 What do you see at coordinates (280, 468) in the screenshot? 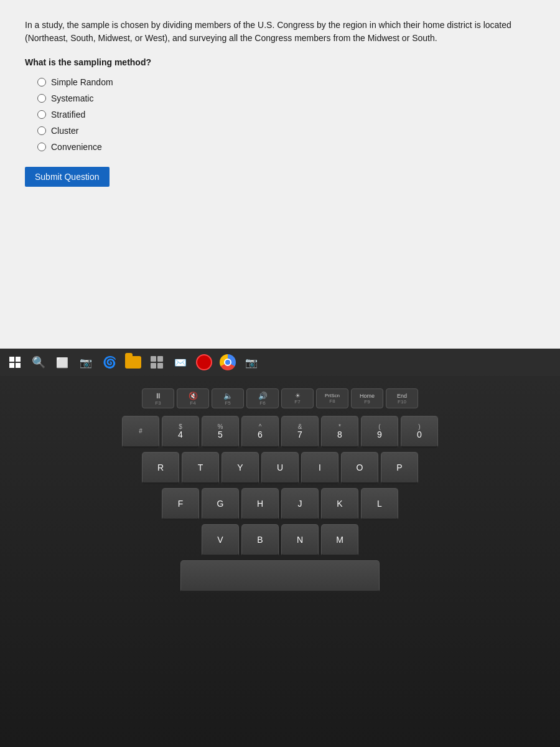
I see `key-u: U` at bounding box center [280, 468].